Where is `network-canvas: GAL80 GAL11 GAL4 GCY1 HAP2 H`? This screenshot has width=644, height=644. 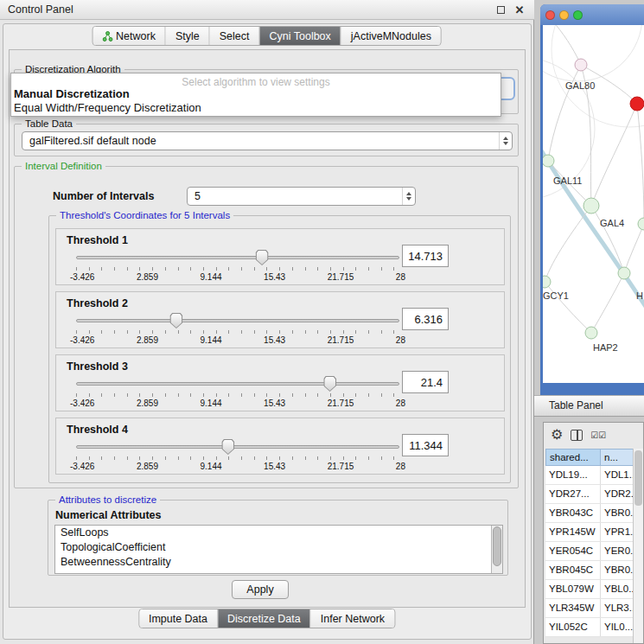 network-canvas: GAL80 GAL11 GAL4 GCY1 HAP2 H is located at coordinates (593, 204).